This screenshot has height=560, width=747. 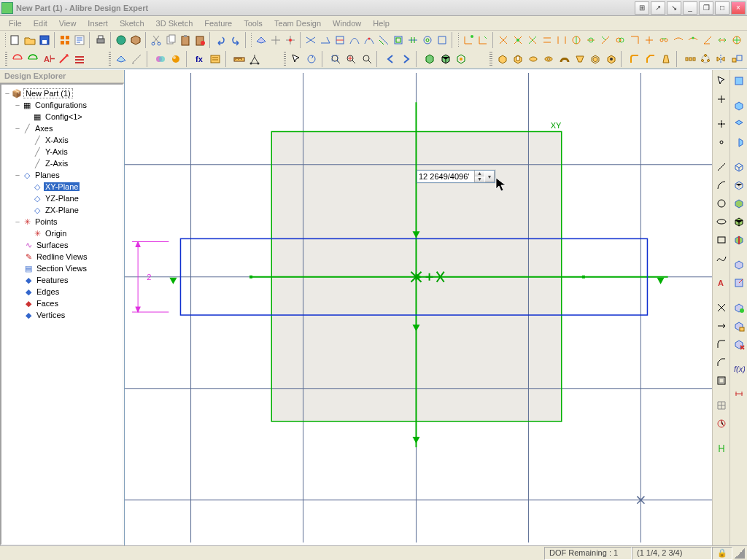 I want to click on sketch-arc-icon, so click(x=721, y=185).